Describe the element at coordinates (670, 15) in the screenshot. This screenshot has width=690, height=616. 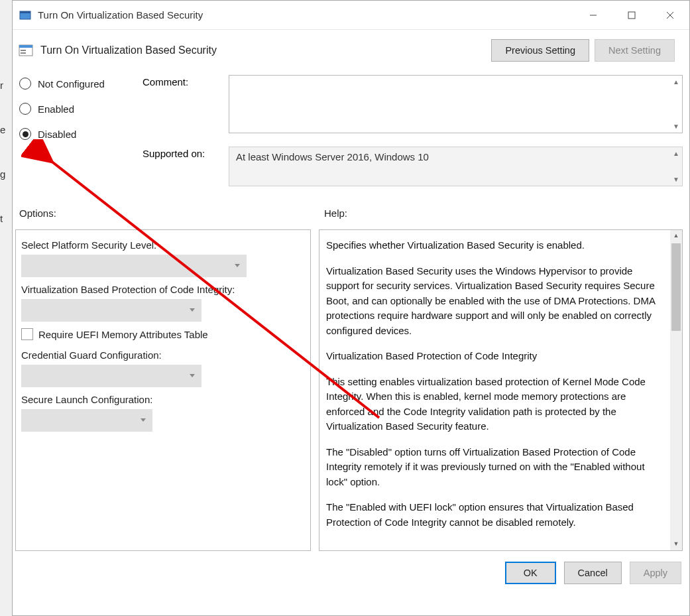
I see `close-button` at that location.